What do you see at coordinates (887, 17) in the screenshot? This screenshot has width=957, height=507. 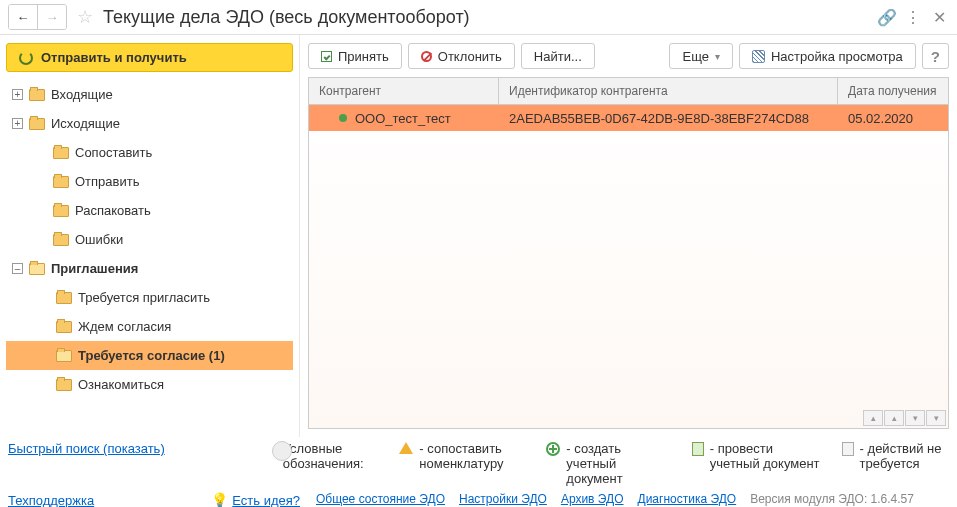 I see `link-icon: 🔗` at bounding box center [887, 17].